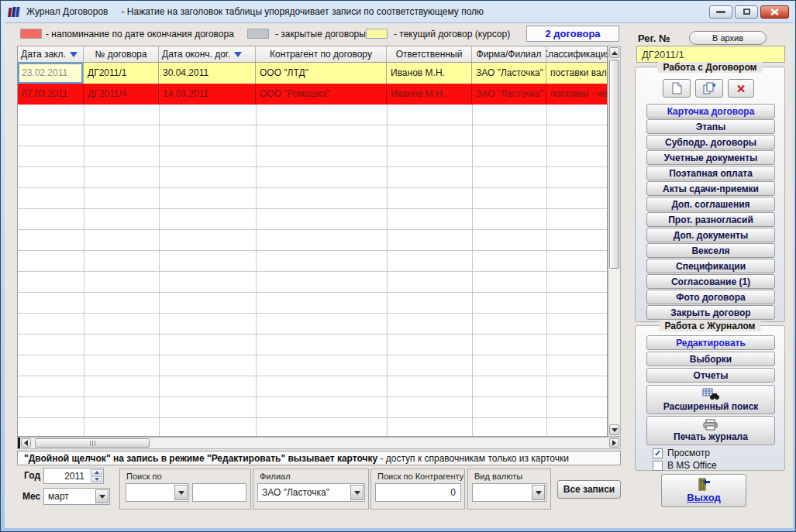  What do you see at coordinates (657, 454) in the screenshot?
I see `preview-checkbox: ✓` at bounding box center [657, 454].